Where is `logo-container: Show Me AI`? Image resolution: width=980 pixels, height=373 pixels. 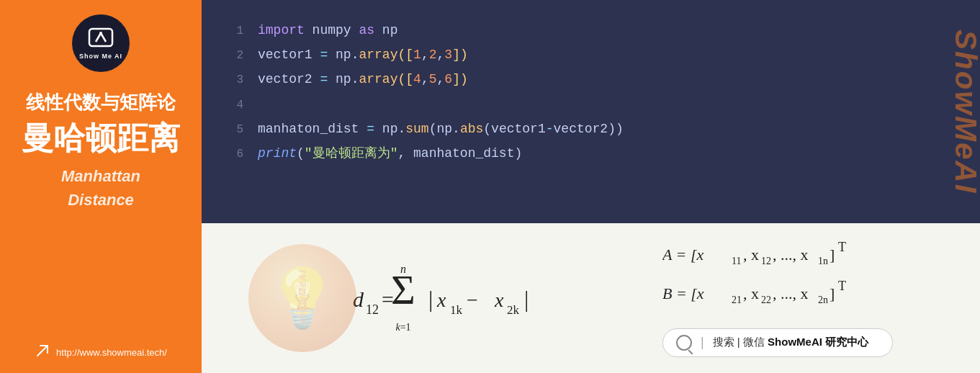
logo-container: Show Me AI is located at coordinates (101, 43).